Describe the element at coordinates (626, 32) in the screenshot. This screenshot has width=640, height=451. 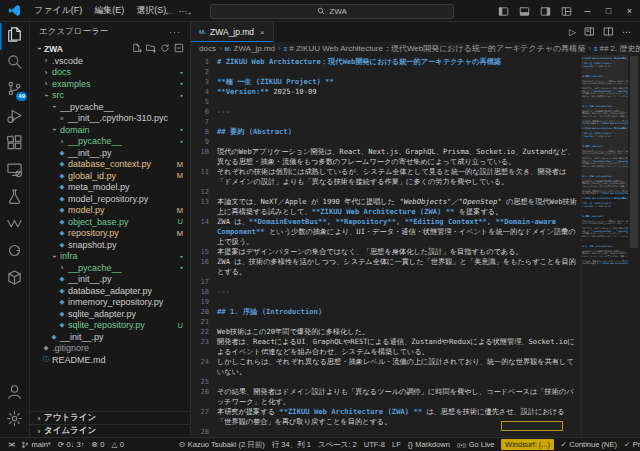
I see `more-icon: ⋯` at that location.